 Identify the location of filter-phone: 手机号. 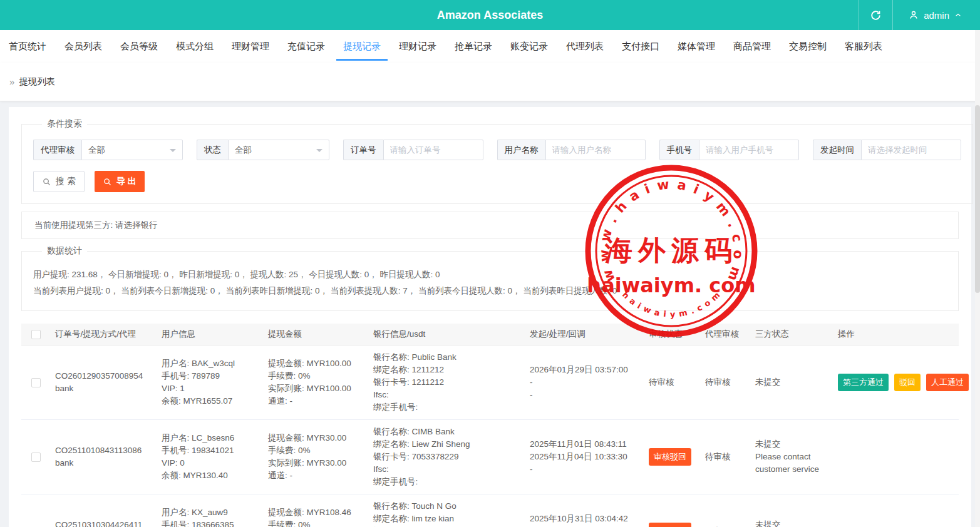
(730, 150).